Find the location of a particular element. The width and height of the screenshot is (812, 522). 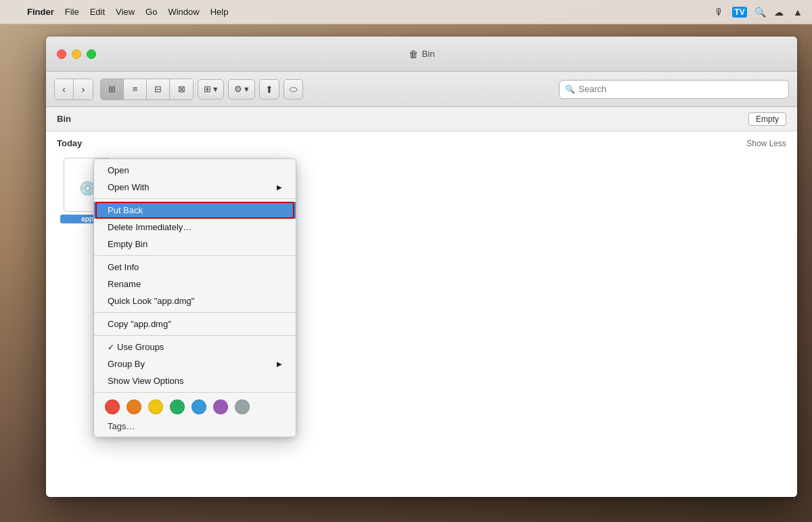

search-icon: 🔍 is located at coordinates (570, 89).